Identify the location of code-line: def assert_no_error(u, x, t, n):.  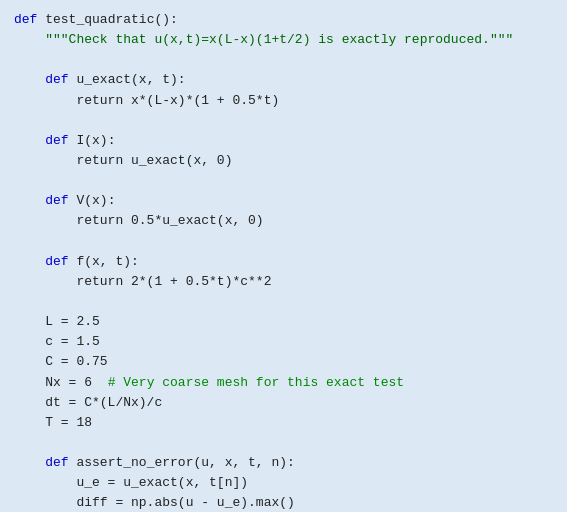
(284, 463).